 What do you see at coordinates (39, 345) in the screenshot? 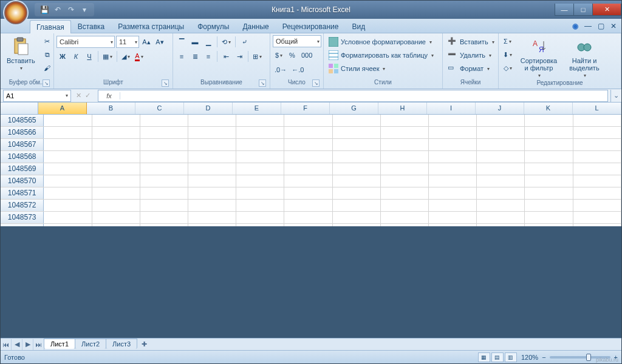
I see `sheet-nav-last: ⏭` at bounding box center [39, 345].